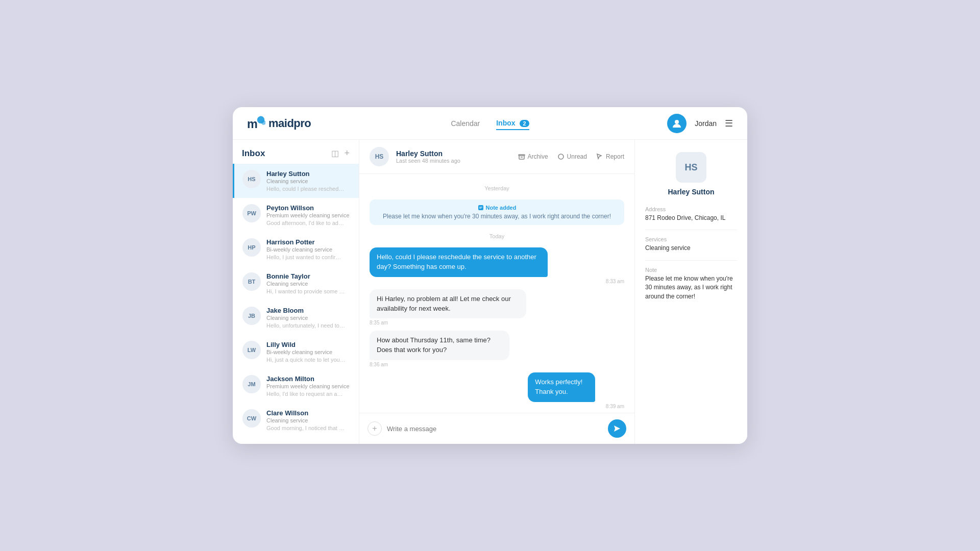  I want to click on rp-avatar: HS, so click(691, 167).